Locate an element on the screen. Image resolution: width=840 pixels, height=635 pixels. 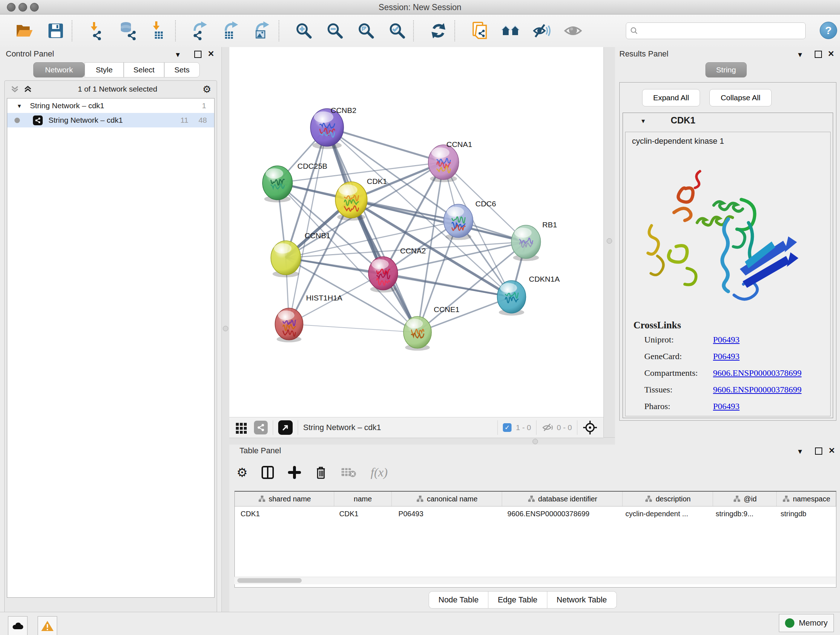
search-box is located at coordinates (716, 31).